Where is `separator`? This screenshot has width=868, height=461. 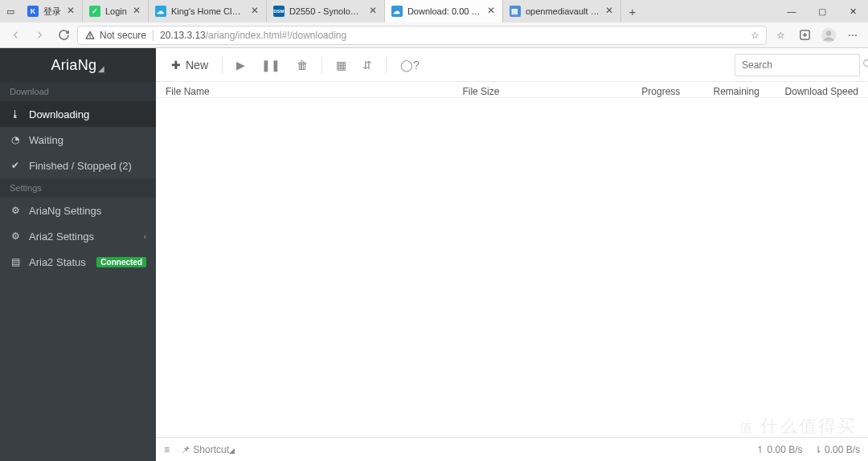 separator is located at coordinates (153, 35).